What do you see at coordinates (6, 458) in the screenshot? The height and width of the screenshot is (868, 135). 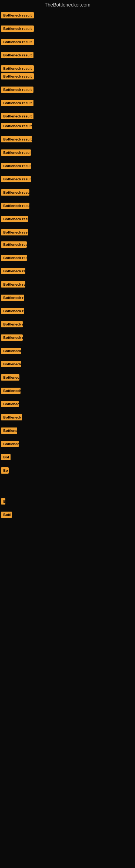 I see `bottleneck-result-label: Bot` at bounding box center [6, 458].